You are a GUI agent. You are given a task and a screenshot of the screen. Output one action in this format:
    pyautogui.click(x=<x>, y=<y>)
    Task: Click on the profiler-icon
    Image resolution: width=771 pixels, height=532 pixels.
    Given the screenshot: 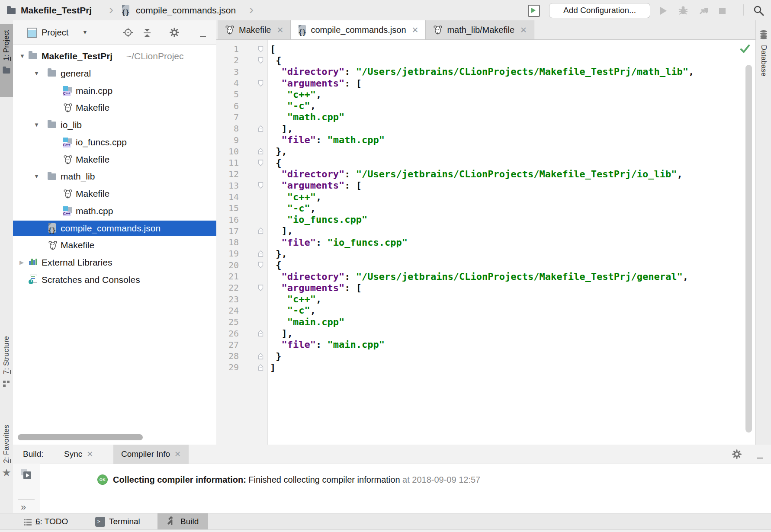 What is the action you would take?
    pyautogui.click(x=704, y=12)
    